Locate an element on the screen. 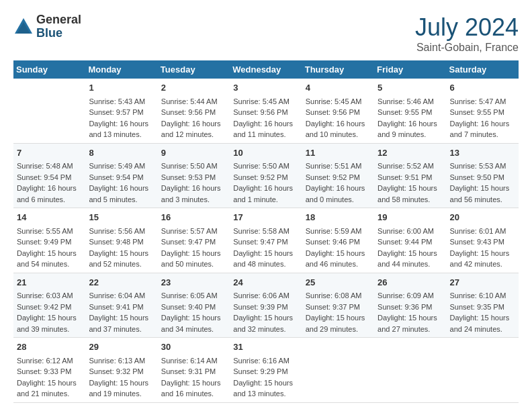 The image size is (532, 411). cell-content: Sunrise: 5:52 AMSunset: 9:51 PMDaylight:… is located at coordinates (410, 183).